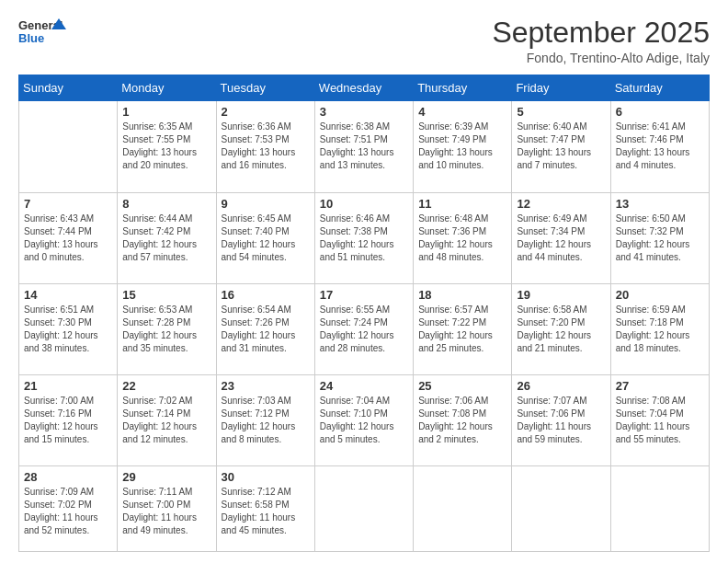 This screenshot has width=728, height=563. I want to click on day-number: 29, so click(166, 477).